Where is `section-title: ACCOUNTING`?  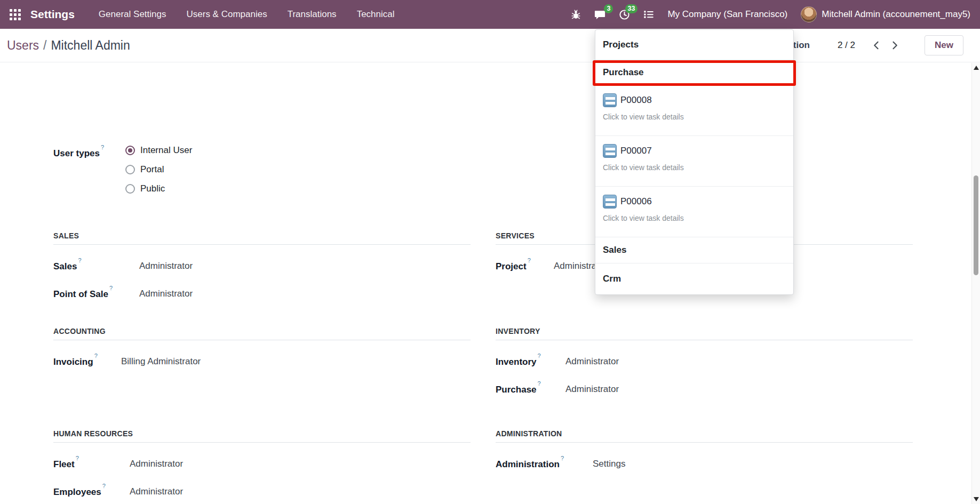
section-title: ACCOUNTING is located at coordinates (262, 334).